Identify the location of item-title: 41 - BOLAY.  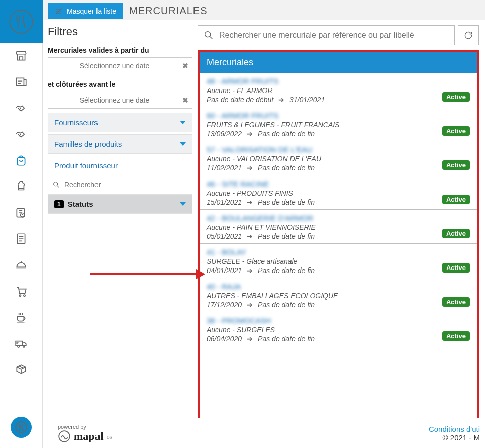
(338, 252).